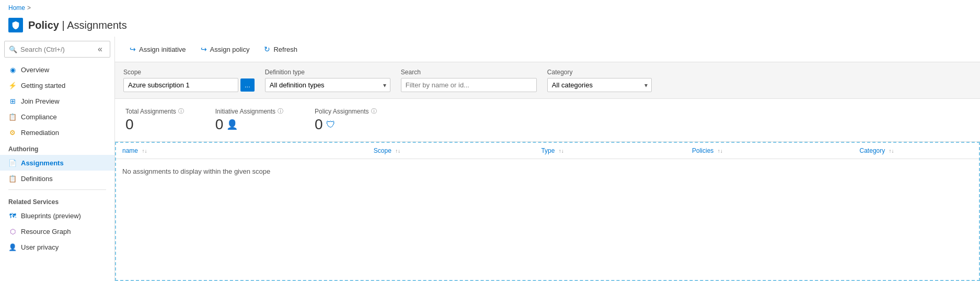 The image size is (980, 281). I want to click on assign-policy-icon: ↪, so click(204, 49).